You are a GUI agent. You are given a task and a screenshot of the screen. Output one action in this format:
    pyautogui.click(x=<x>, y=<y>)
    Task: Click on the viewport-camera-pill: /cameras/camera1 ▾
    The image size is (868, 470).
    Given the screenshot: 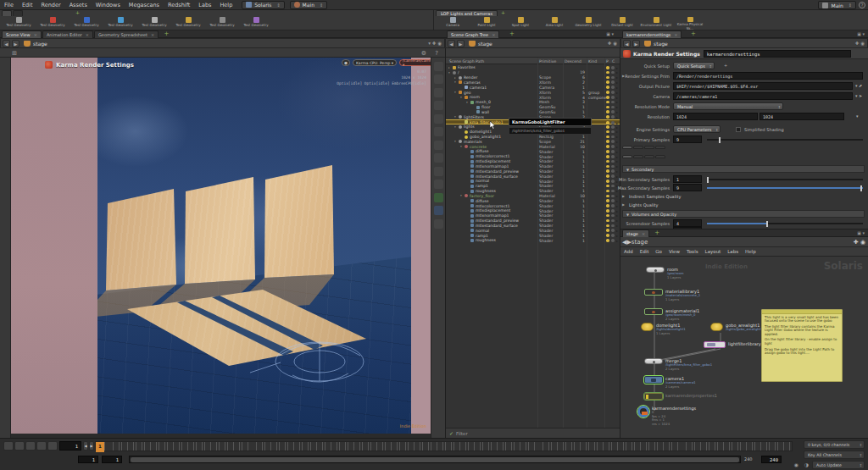 What is the action you would take?
    pyautogui.click(x=415, y=63)
    